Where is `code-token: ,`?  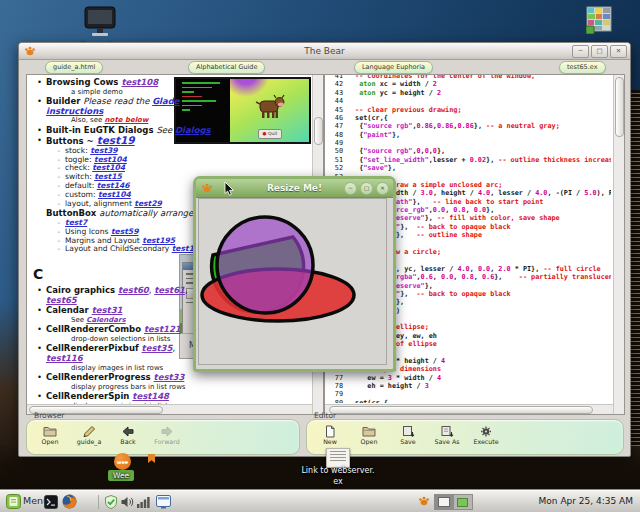 code-token: , is located at coordinates (437, 277).